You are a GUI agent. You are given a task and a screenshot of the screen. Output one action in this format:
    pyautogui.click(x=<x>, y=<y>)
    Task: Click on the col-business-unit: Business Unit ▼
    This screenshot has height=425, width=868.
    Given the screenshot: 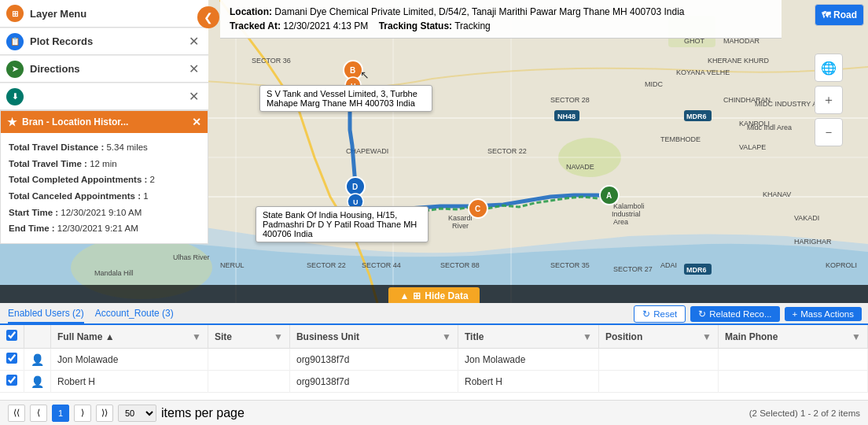 What is the action you would take?
    pyautogui.click(x=373, y=337)
    